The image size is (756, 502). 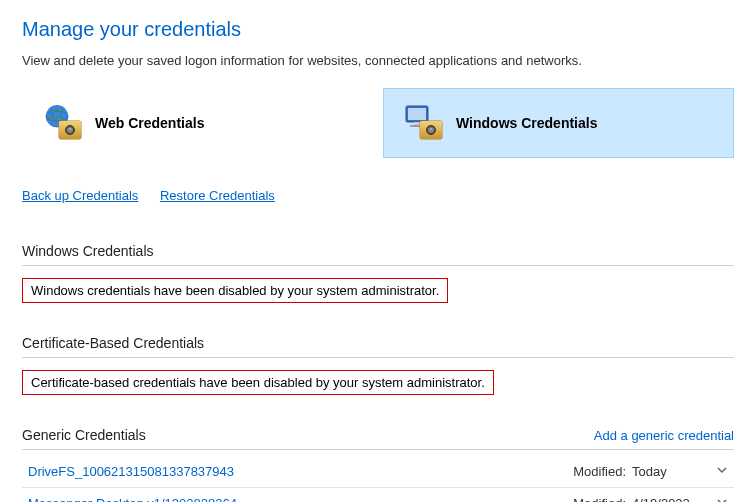 What do you see at coordinates (378, 254) in the screenshot?
I see `windows-section-heading: Windows Credentials` at bounding box center [378, 254].